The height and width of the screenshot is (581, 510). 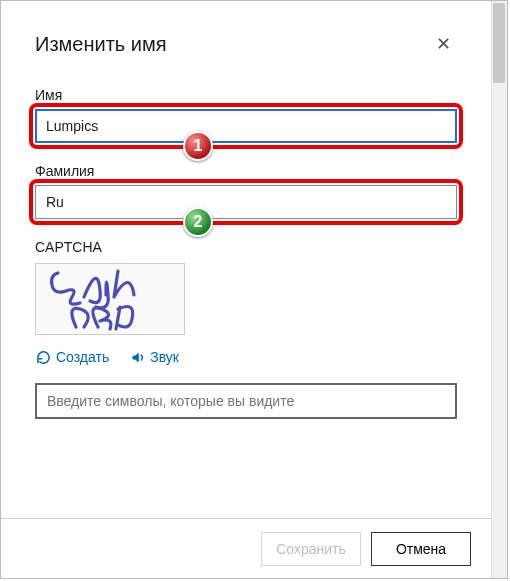 I want to click on close-icon: ✕, so click(x=444, y=44).